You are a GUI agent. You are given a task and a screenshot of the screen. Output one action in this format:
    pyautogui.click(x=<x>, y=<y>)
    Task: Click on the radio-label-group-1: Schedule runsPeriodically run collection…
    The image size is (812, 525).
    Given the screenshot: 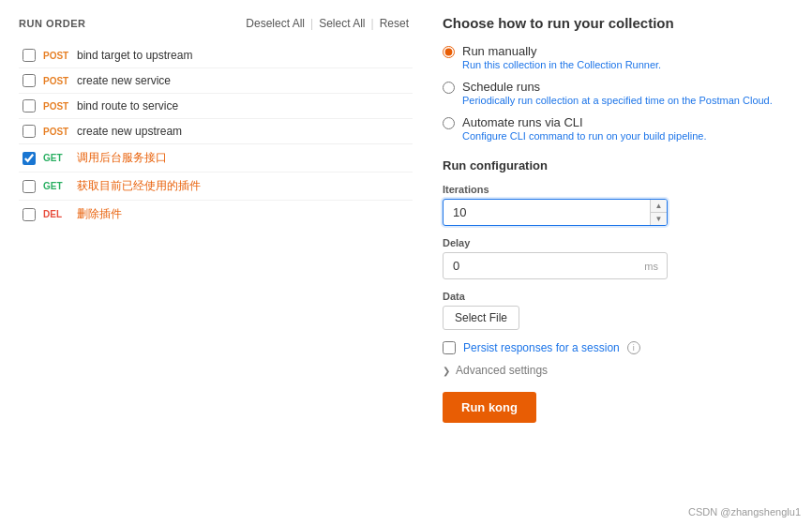 What is the action you would take?
    pyautogui.click(x=617, y=93)
    